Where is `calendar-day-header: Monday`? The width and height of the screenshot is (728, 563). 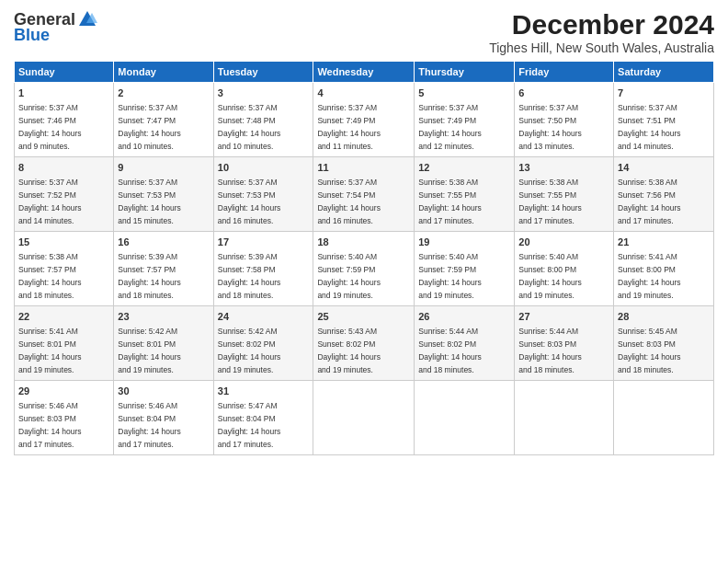 calendar-day-header: Monday is located at coordinates (164, 72).